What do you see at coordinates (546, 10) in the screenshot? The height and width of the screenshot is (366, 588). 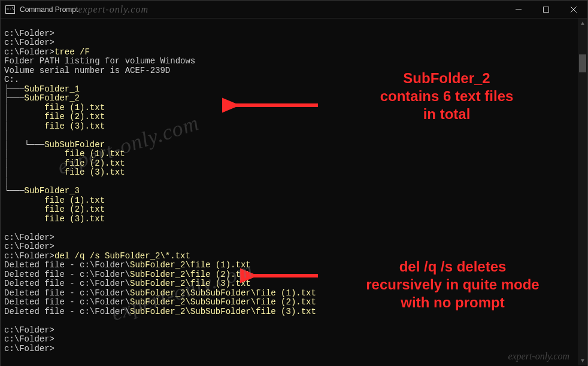 I see `titlebar-buttons` at bounding box center [546, 10].